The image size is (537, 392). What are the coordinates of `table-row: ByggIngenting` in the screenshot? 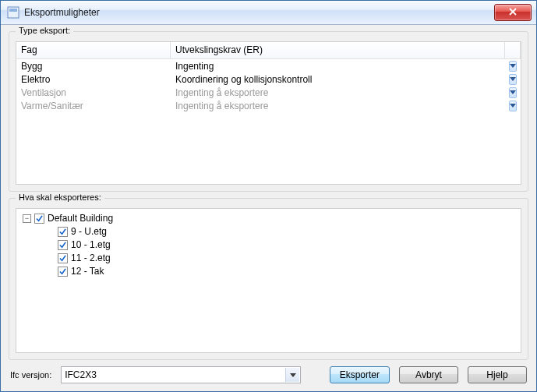 It's located at (268, 65).